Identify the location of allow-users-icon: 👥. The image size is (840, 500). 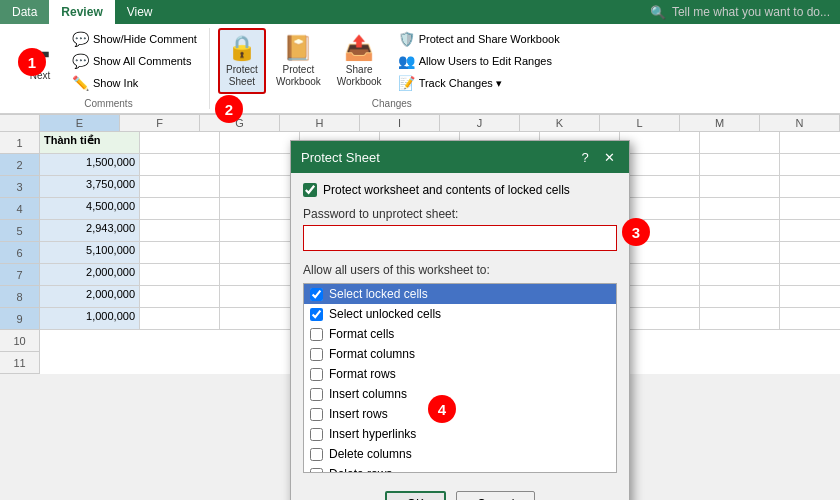
(406, 61).